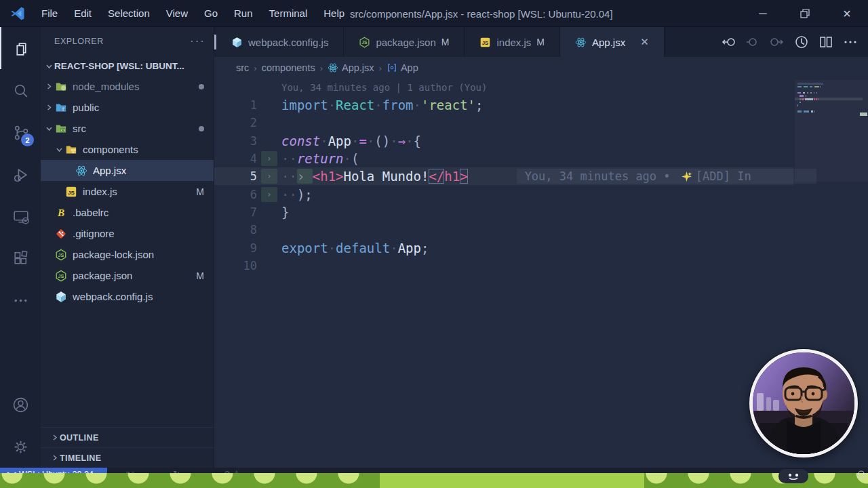 This screenshot has width=868, height=488. What do you see at coordinates (243, 68) in the screenshot?
I see `breadcrumb-src: src` at bounding box center [243, 68].